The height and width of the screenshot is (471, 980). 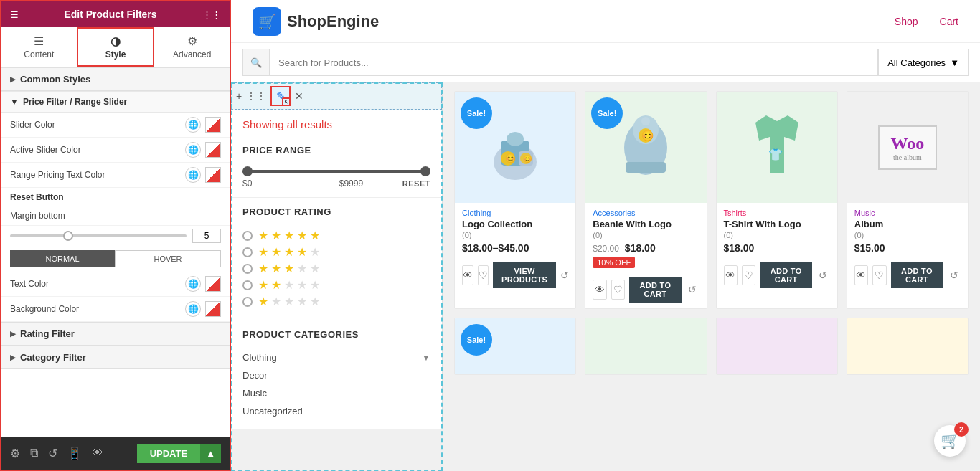 I want to click on hamburger-icon: ☰, so click(x=14, y=14).